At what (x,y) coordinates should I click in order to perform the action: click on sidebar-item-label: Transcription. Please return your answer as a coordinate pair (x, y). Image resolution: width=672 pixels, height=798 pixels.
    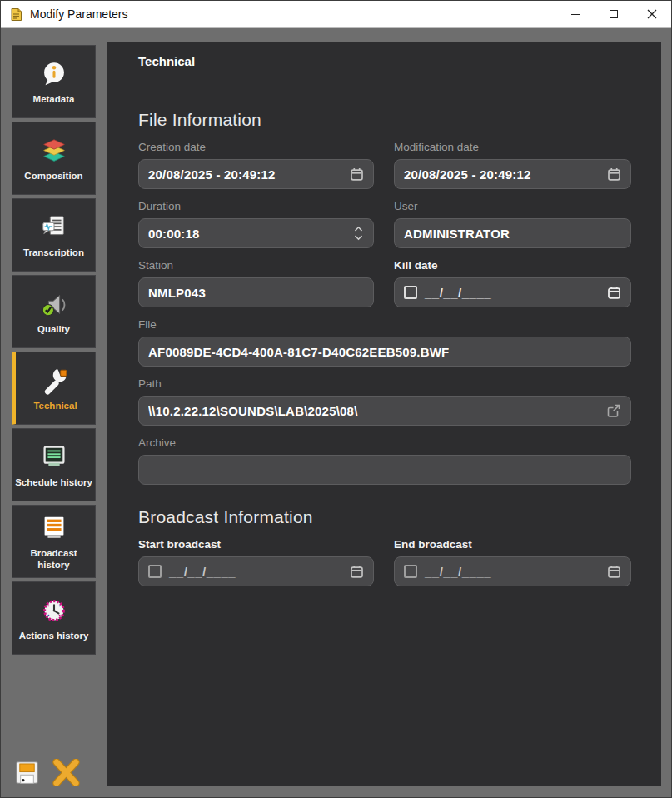
    Looking at the image, I should click on (53, 252).